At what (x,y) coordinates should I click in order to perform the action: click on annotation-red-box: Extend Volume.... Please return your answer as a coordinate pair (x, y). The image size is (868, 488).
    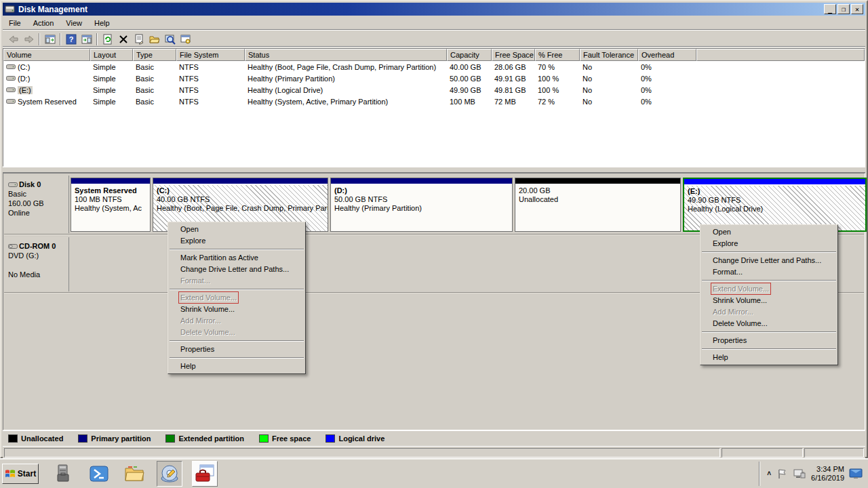
    Looking at the image, I should click on (741, 289).